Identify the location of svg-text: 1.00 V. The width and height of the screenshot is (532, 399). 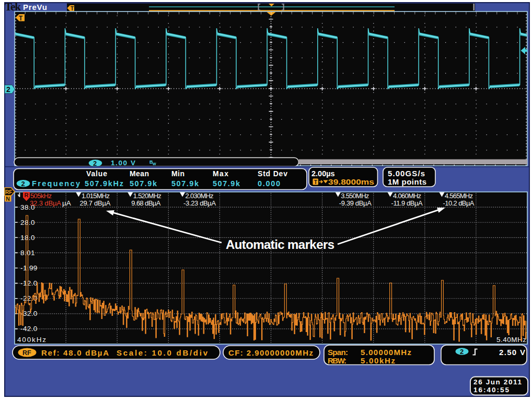
(123, 163).